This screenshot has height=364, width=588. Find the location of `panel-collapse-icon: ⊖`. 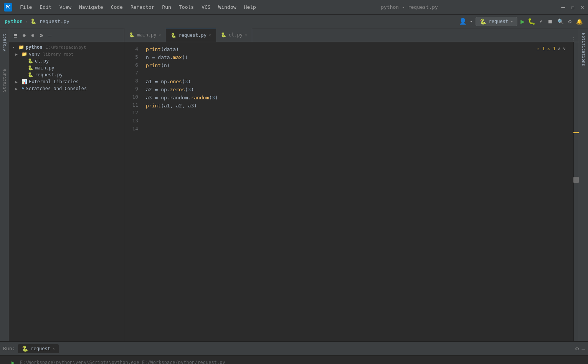

panel-collapse-icon: ⊖ is located at coordinates (33, 35).